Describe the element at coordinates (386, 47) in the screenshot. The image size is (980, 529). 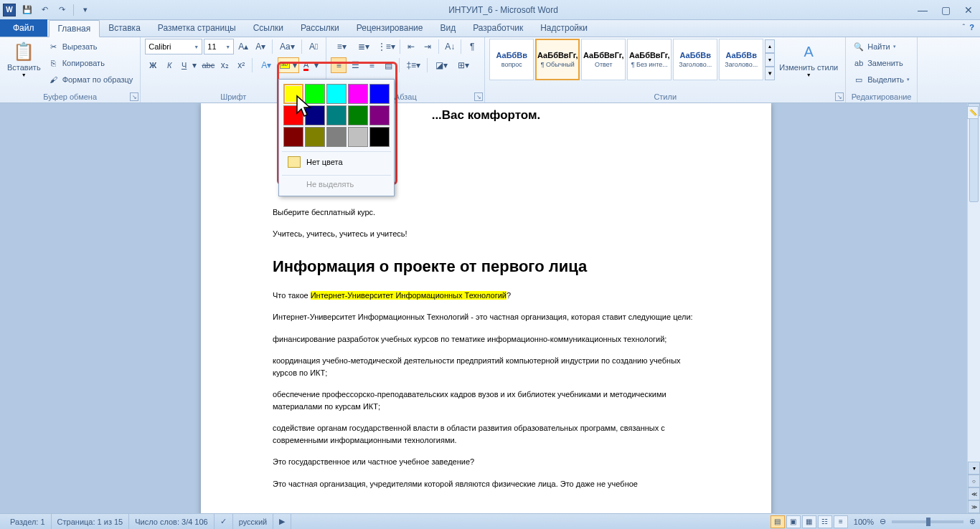
I see `multilevel-list-icon: ⋮≡▾` at that location.